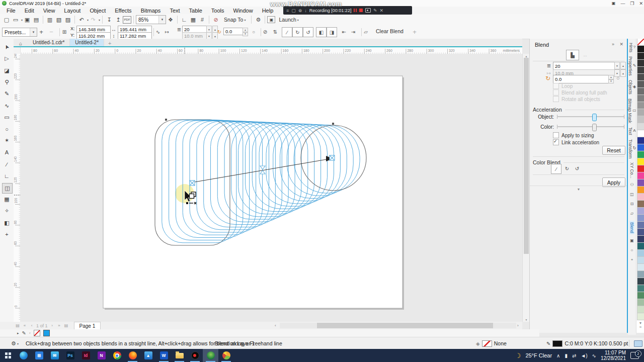 This screenshot has width=644, height=362. Describe the element at coordinates (7, 188) in the screenshot. I see `blend-tool: ◫` at that location.